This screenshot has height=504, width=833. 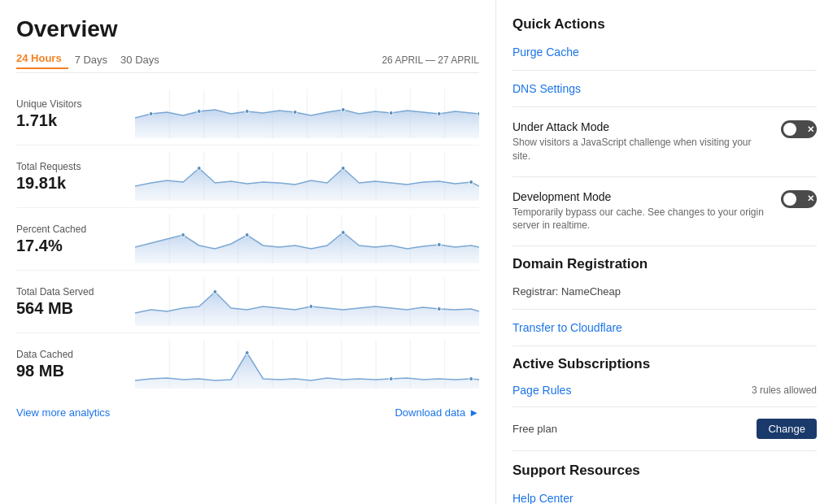 I want to click on help-center-link: Help Center, so click(x=665, y=496).